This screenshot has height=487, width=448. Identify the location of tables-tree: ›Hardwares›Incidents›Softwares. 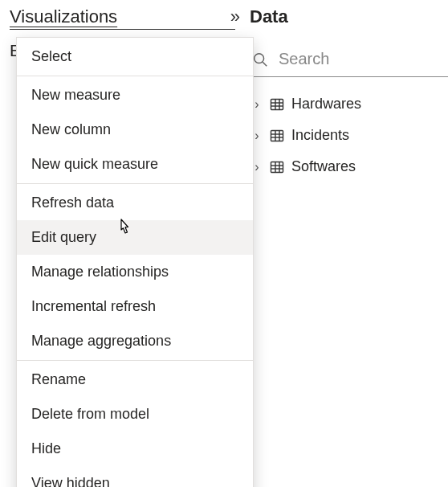
(347, 130).